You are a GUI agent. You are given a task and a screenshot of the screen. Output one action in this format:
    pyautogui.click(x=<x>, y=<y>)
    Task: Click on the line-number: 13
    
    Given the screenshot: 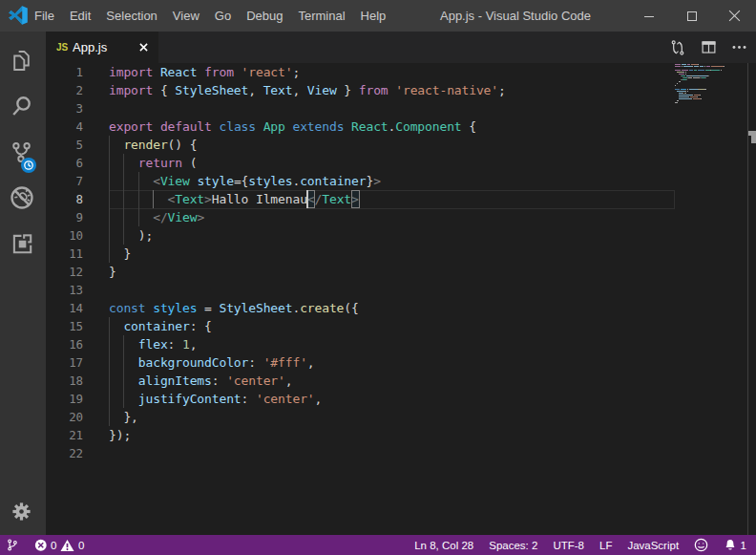 What is the action you would take?
    pyautogui.click(x=65, y=290)
    